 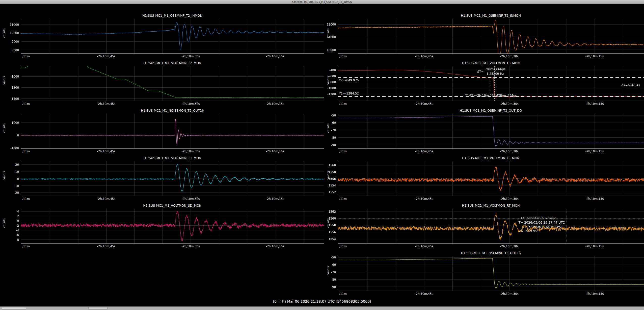 What do you see at coordinates (17, 172) in the screenshot?
I see `y-tick-label: 10` at bounding box center [17, 172].